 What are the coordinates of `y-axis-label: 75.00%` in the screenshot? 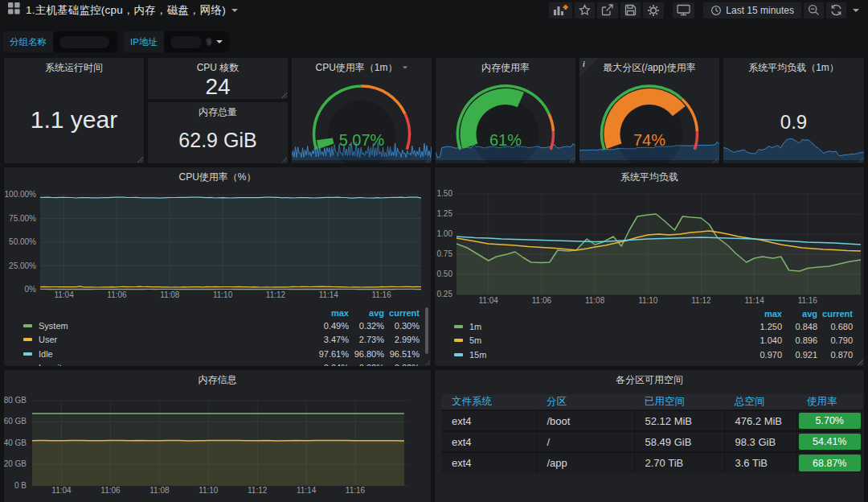 It's located at (23, 219).